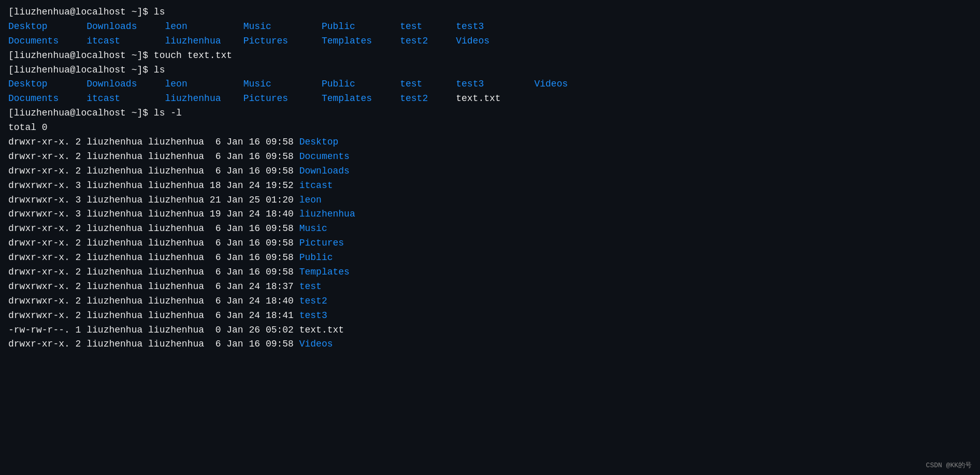 The image size is (980, 475). I want to click on ll-output-row: -rw-rw-r--. 1 liuzhenhua liuzhenhua 0 Ja…, so click(490, 330).